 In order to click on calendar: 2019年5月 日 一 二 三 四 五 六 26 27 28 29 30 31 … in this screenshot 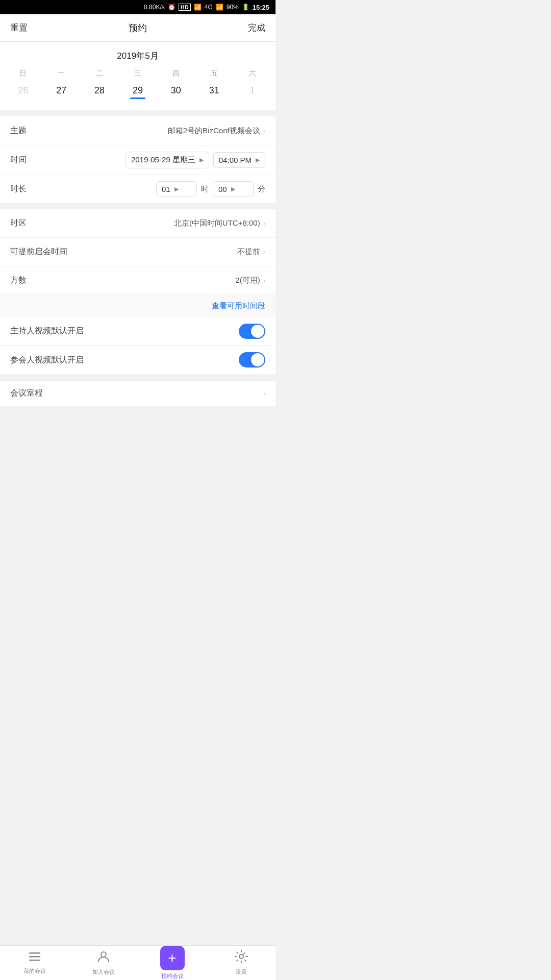, I will do `click(138, 76)`.